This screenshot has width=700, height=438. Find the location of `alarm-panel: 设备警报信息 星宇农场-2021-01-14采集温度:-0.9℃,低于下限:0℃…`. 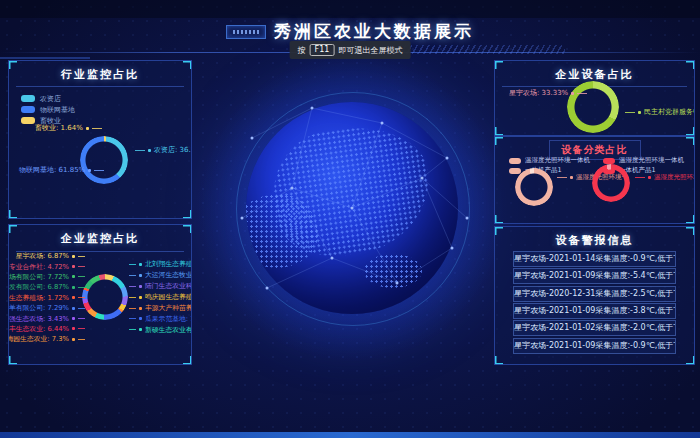

alarm-panel: 设备警报信息 星宇农场-2021-01-14采集温度:-0.9℃,低于下限:0℃… is located at coordinates (594, 296).